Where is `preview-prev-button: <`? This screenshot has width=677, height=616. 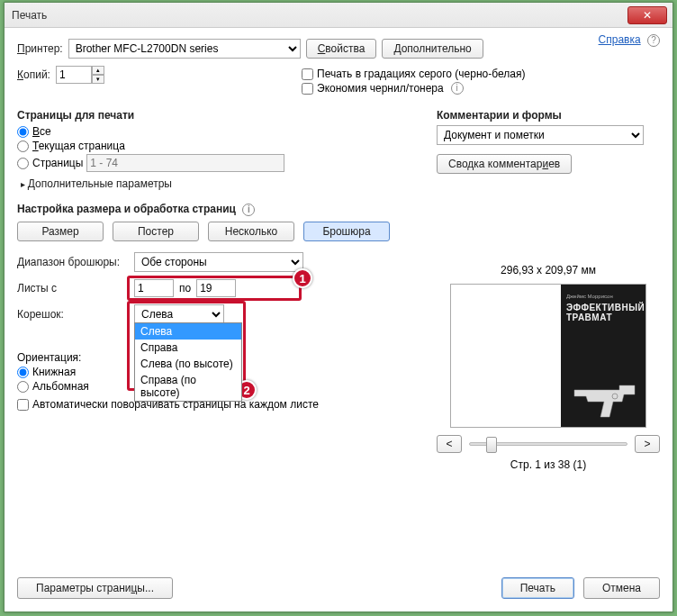
preview-prev-button: < is located at coordinates (449, 444).